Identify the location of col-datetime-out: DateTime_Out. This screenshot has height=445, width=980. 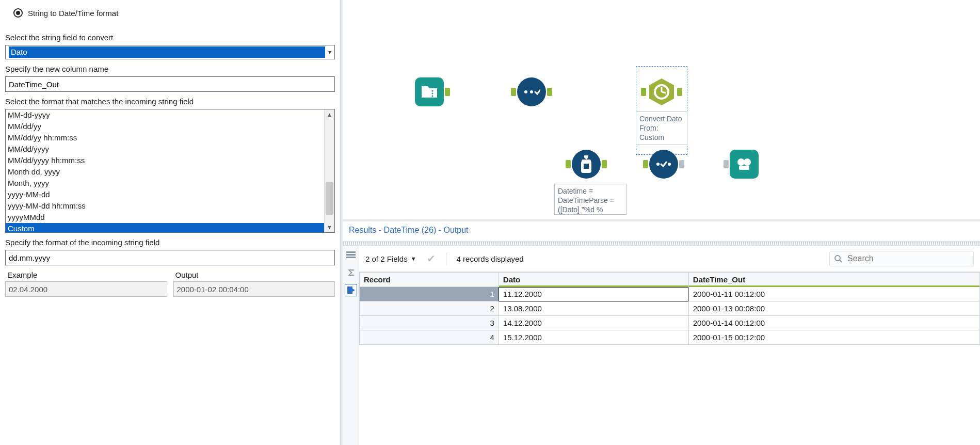
(834, 280).